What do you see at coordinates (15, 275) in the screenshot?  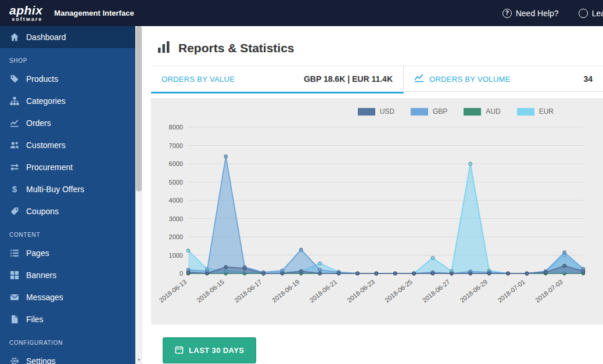 I see `grid-icon` at bounding box center [15, 275].